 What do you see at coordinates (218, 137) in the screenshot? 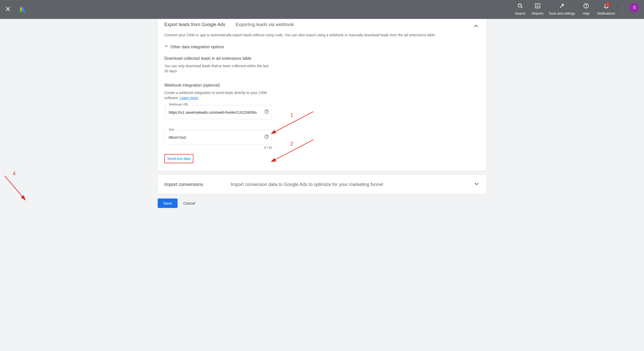
I see `key-field: Key` at bounding box center [218, 137].